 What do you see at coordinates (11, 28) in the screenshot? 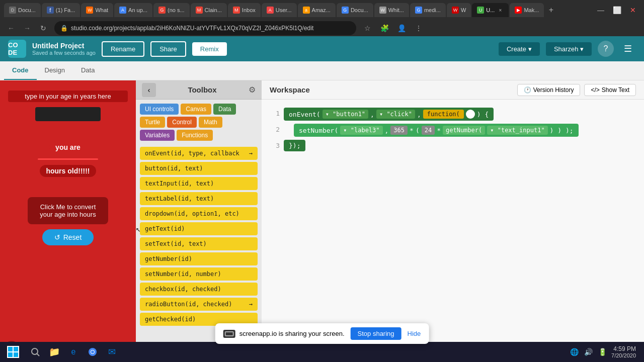
I see `back-button: ←` at bounding box center [11, 28].